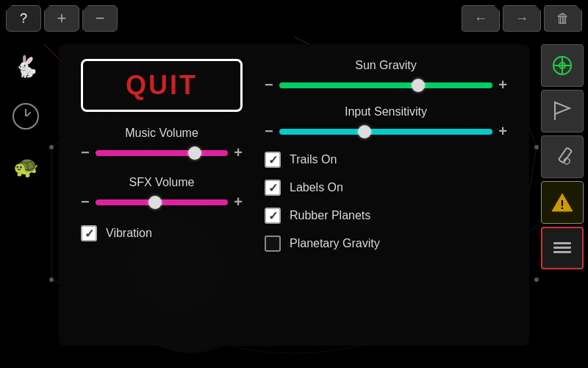 This screenshot has height=368, width=588. What do you see at coordinates (386, 216) in the screenshot?
I see `rubber-planets-row: Rubber Planets` at bounding box center [386, 216].